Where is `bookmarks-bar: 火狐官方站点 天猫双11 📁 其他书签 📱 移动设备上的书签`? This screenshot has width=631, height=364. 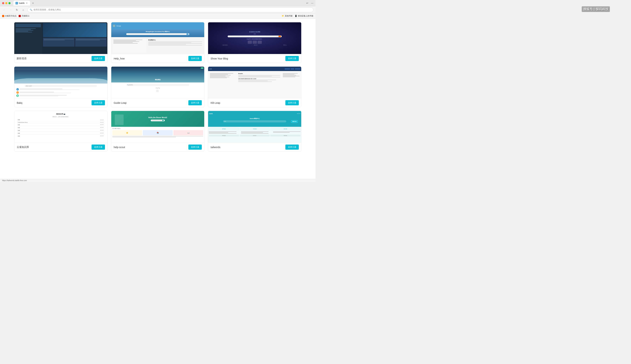
bookmarks-bar: 火狐官方站点 天猫双11 📁 其他书签 📱 移动设备上的书签 is located at coordinates (158, 16).